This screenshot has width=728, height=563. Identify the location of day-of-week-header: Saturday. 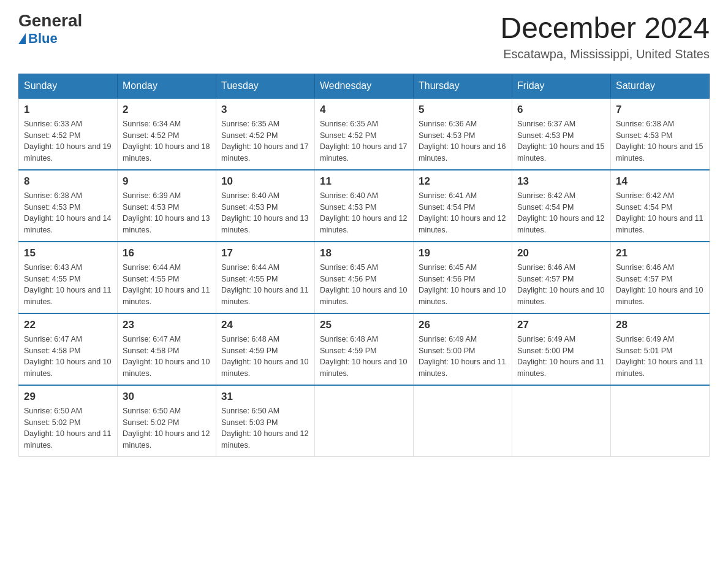
(661, 86).